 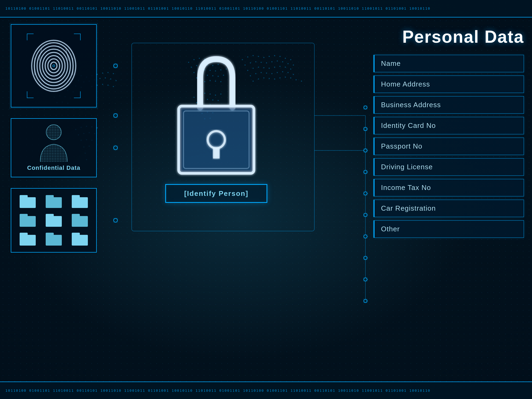 I want to click on data-items-list: Name Home Address Business Address Ident…, so click(x=449, y=146).